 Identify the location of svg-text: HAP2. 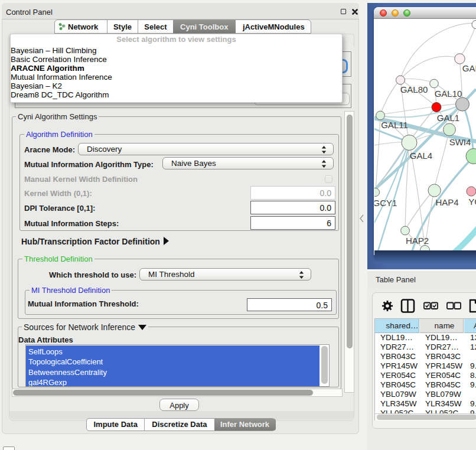
(417, 241).